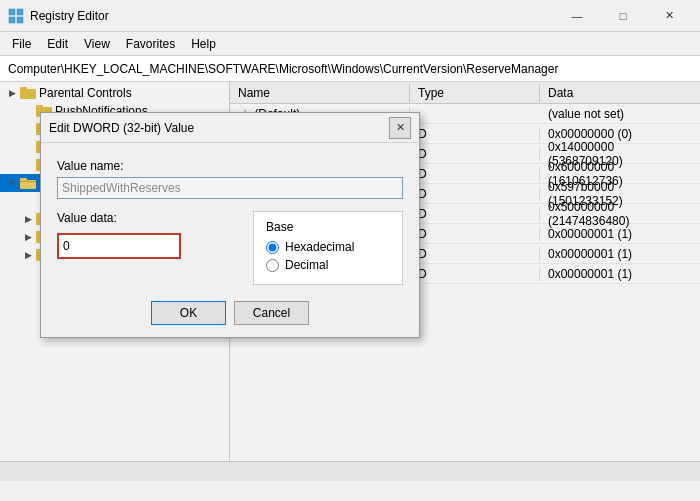 This screenshot has width=700, height=501. What do you see at coordinates (350, 69) in the screenshot?
I see `address-bar: Computer\HKEY_LOCAL_MACHINE\SOFTWARE\Mic…` at bounding box center [350, 69].